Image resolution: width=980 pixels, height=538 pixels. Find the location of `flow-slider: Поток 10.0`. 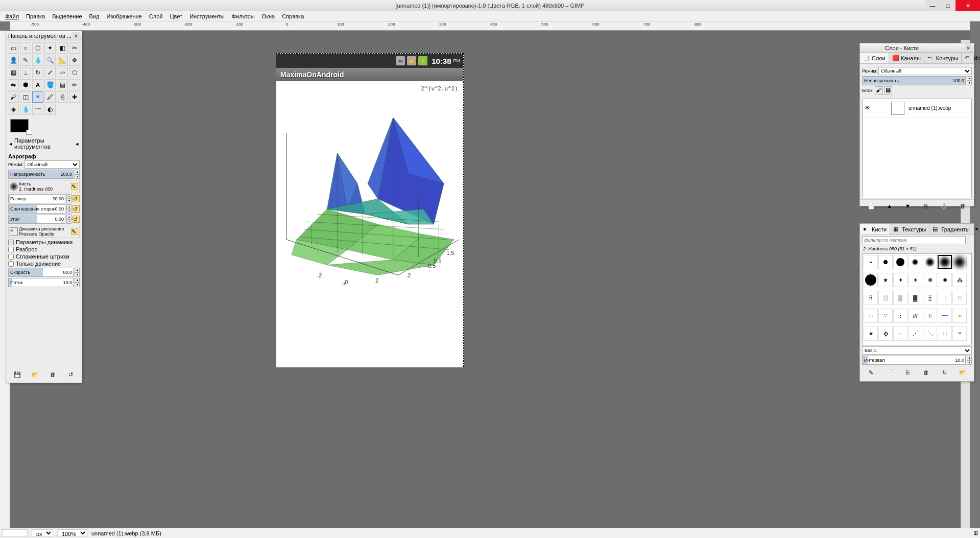

flow-slider: Поток 10.0 is located at coordinates (41, 283).